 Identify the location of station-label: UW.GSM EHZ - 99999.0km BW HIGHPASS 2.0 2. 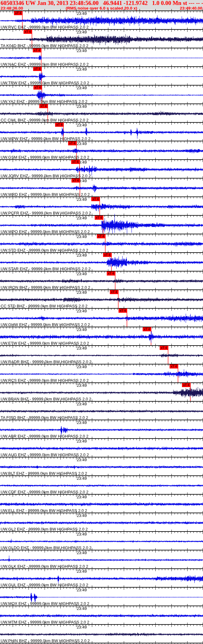
(45, 157).